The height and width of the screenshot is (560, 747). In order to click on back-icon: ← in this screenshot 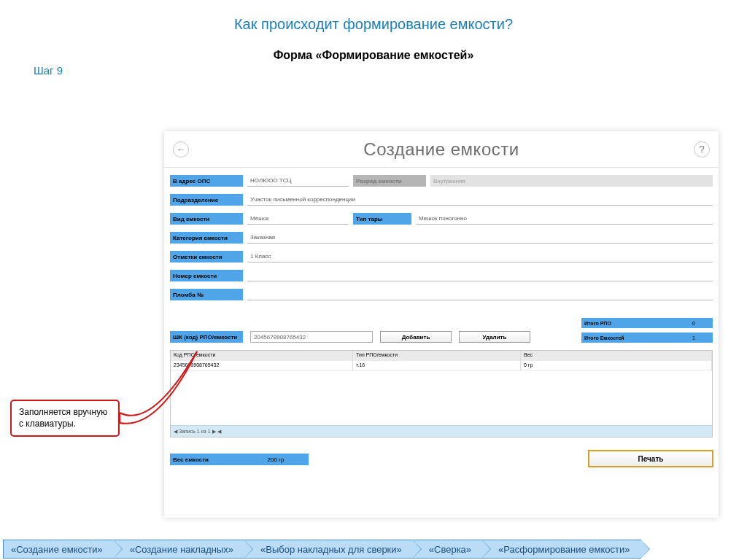, I will do `click(181, 149)`.